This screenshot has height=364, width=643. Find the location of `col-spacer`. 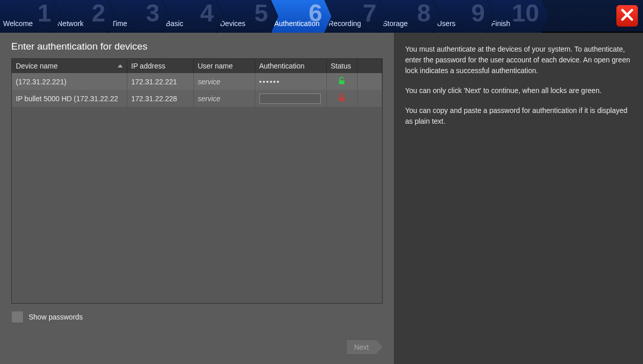

col-spacer is located at coordinates (369, 66).